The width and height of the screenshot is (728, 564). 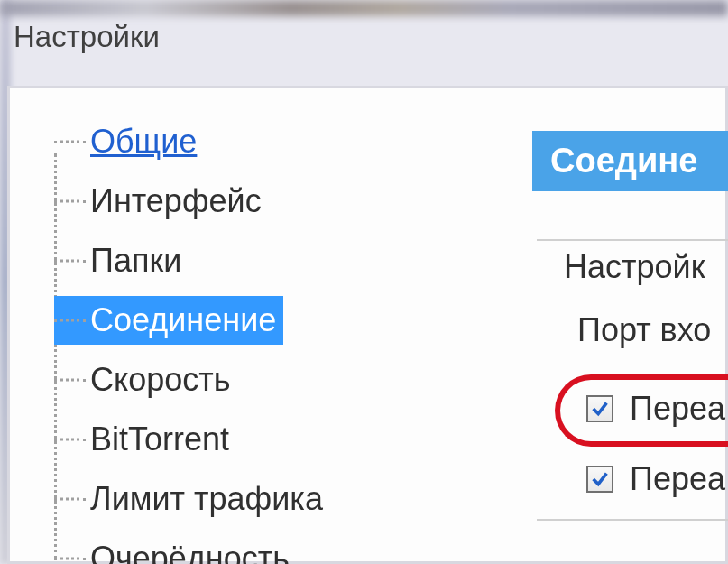 What do you see at coordinates (630, 161) in the screenshot?
I see `section-header-bar: Соедине` at bounding box center [630, 161].